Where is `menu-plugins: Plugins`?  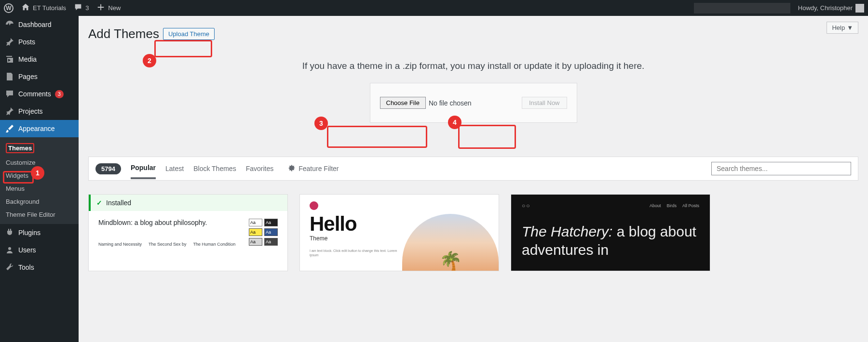
menu-plugins: Plugins is located at coordinates (40, 233).